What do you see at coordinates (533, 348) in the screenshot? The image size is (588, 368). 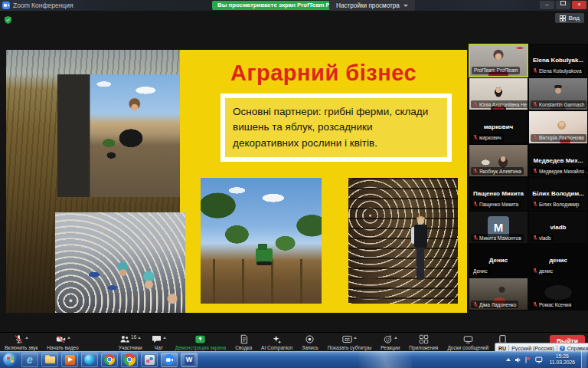 I see `language-name: Русский (Россия)` at bounding box center [533, 348].